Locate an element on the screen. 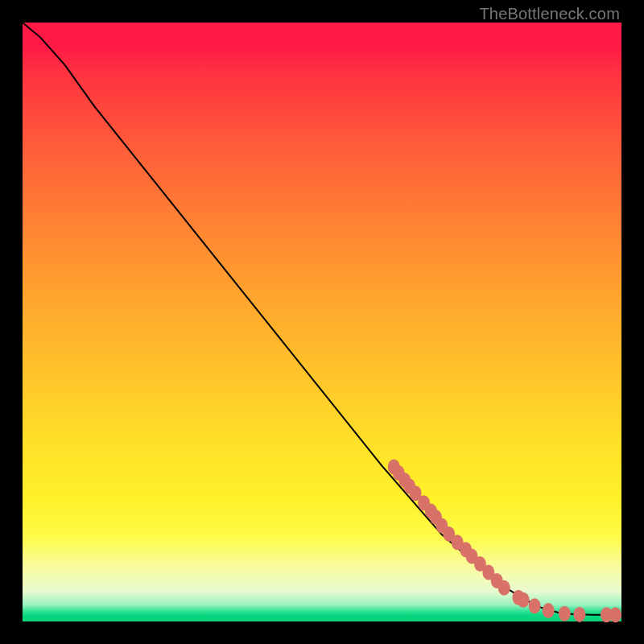  data-markers is located at coordinates (505, 541).